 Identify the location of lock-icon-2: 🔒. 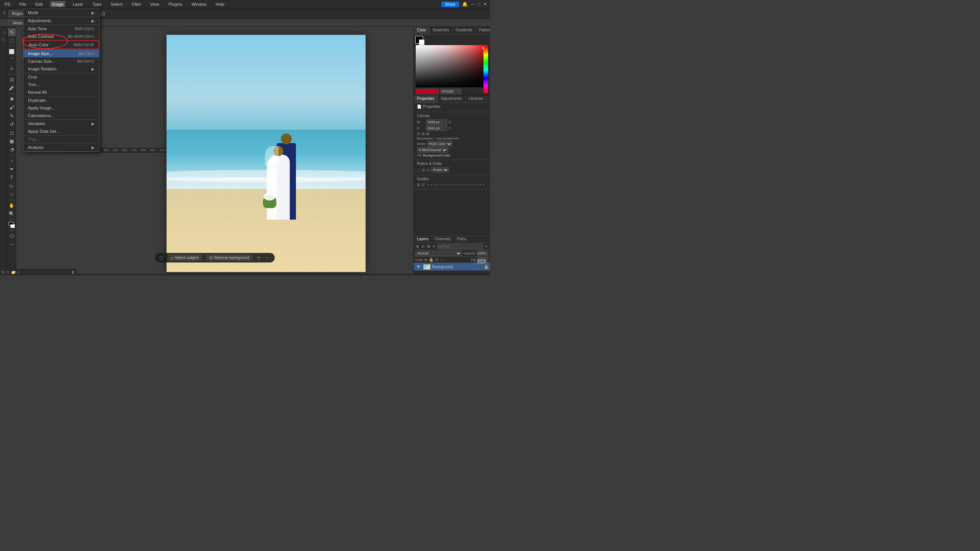
(431, 259).